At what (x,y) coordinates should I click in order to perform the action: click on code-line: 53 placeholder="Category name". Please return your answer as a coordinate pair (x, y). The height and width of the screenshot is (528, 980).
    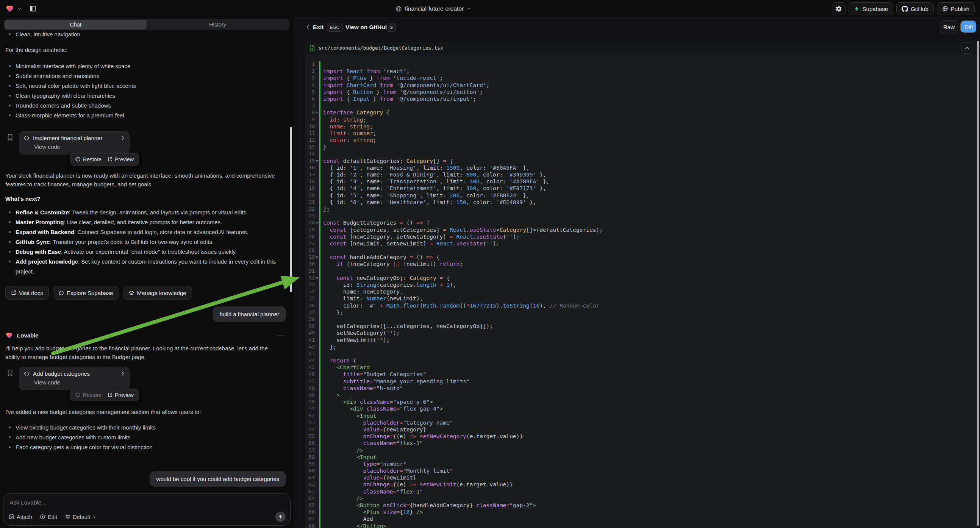
    Looking at the image, I should click on (641, 423).